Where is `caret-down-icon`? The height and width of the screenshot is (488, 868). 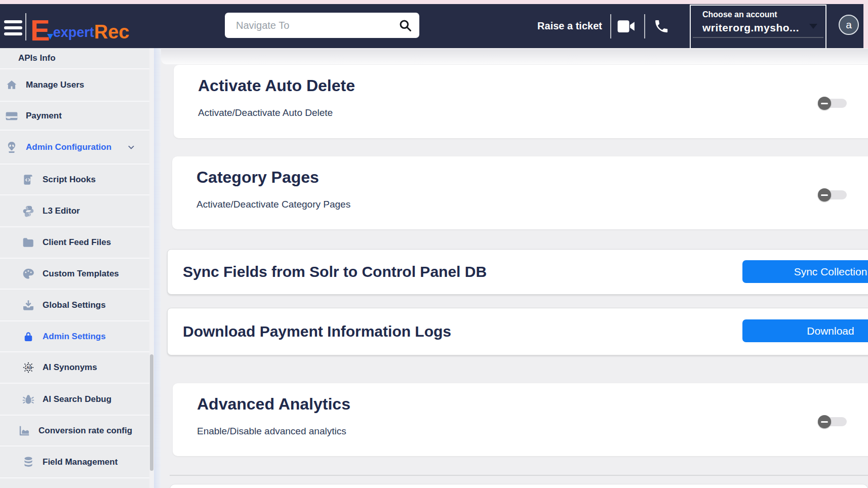 caret-down-icon is located at coordinates (813, 26).